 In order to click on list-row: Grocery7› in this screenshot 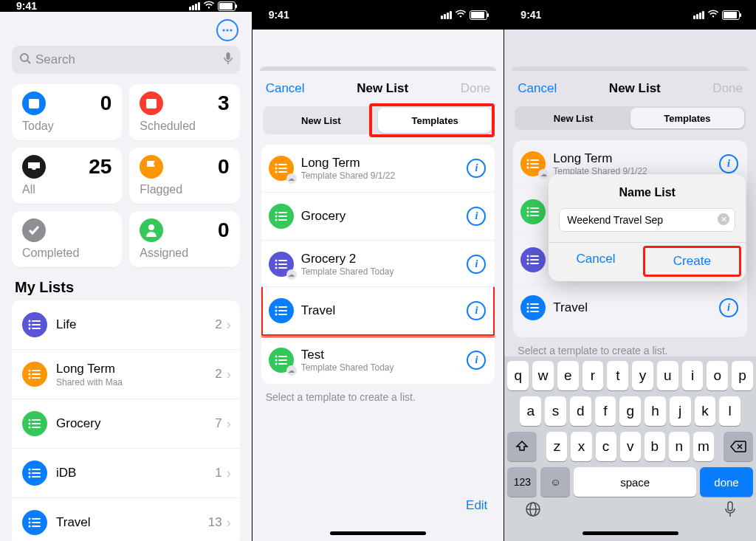, I will do `click(126, 424)`.